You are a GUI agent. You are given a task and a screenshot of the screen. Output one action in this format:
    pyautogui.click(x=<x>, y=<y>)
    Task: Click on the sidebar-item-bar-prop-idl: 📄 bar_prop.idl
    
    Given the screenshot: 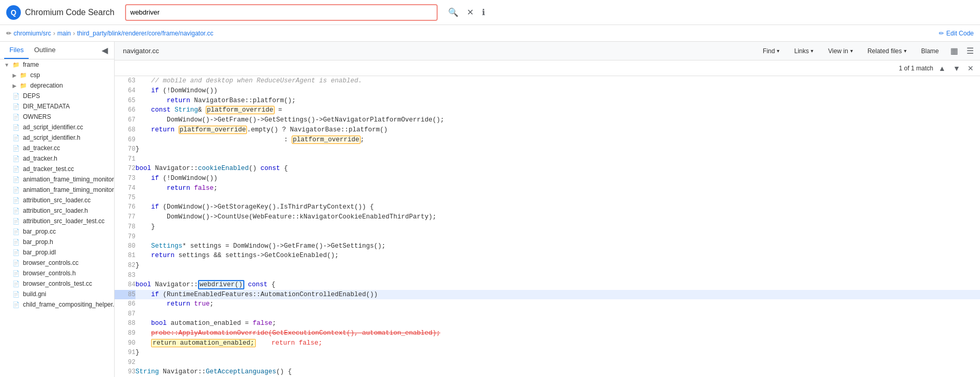 What is the action you would take?
    pyautogui.click(x=57, y=252)
    